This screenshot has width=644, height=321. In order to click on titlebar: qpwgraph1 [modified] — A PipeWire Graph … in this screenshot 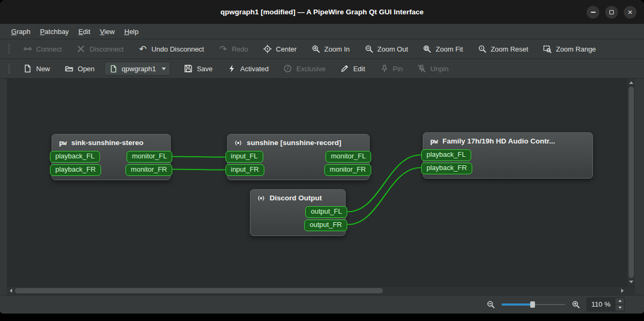, I will do `click(322, 12)`.